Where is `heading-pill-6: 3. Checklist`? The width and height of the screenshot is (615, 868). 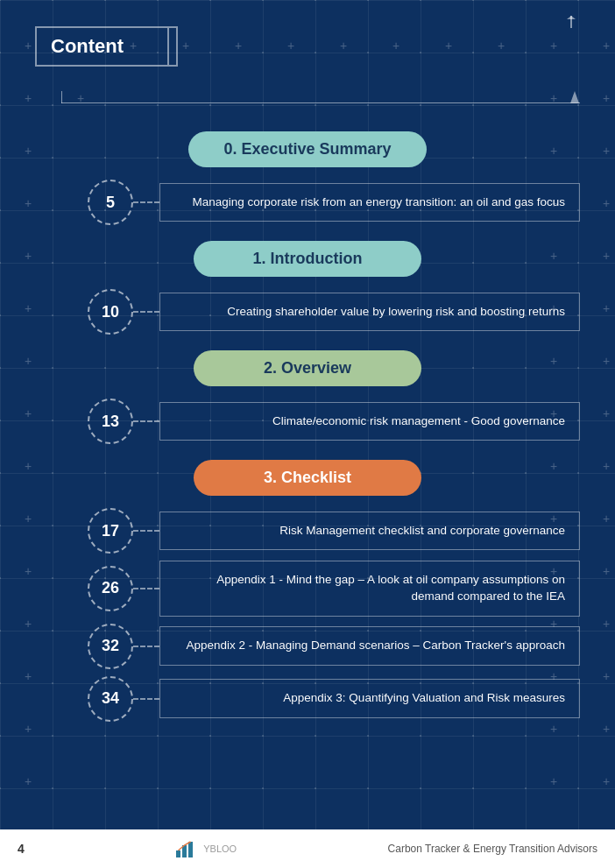 heading-pill-6: 3. Checklist is located at coordinates (308, 478).